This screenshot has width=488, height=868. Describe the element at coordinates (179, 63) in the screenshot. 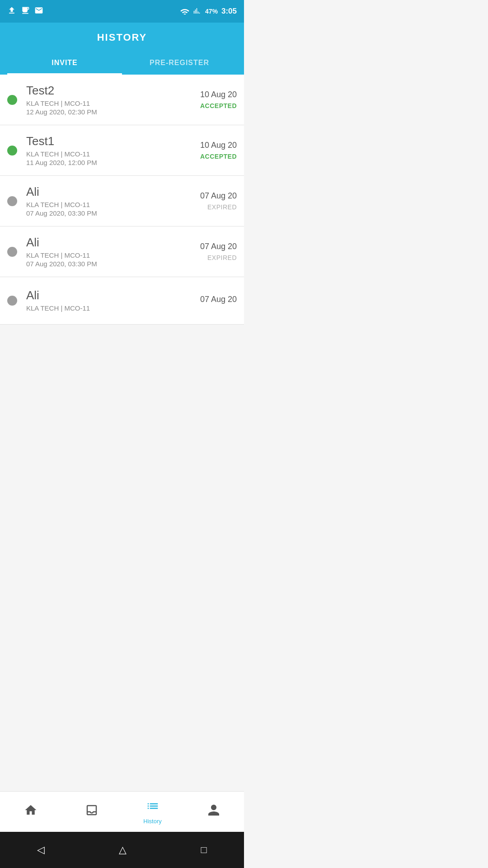

I see `tab-preregister: PRE-REGISTER` at that location.